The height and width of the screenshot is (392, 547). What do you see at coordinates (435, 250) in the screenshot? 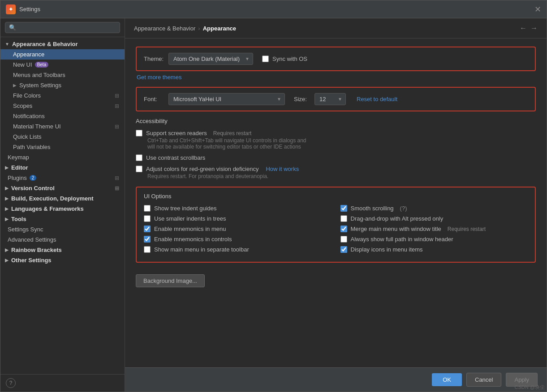
I see `display-icons-menu-row: Display icons in menu items` at bounding box center [435, 250].